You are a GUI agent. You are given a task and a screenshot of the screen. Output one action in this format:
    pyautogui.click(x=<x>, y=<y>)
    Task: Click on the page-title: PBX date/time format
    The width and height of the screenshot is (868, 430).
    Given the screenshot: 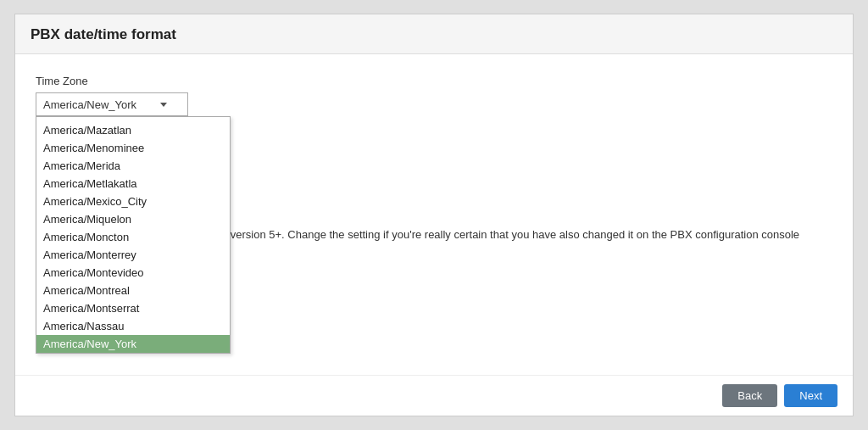 What is the action you would take?
    pyautogui.click(x=103, y=34)
    